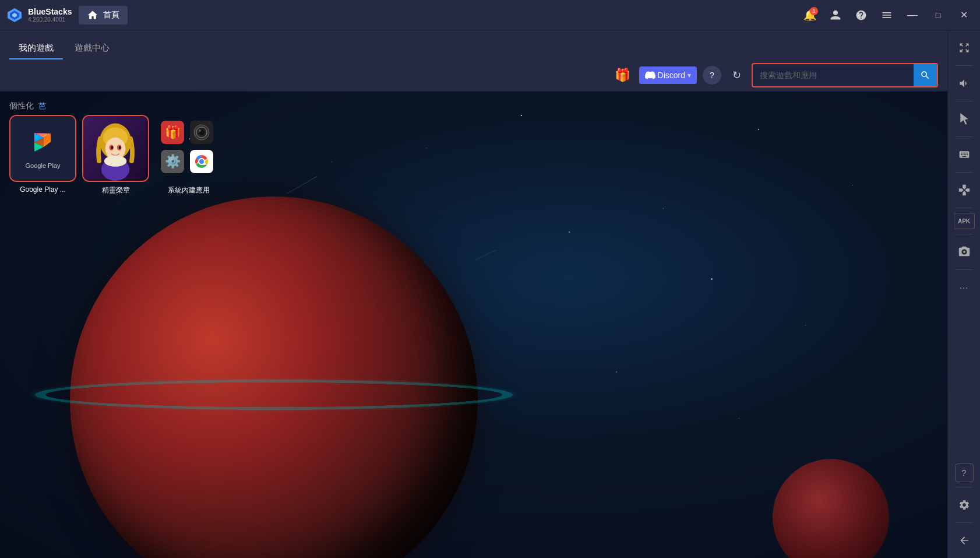 This screenshot has width=980, height=558. What do you see at coordinates (650, 75) in the screenshot?
I see `discord-icon` at bounding box center [650, 75].